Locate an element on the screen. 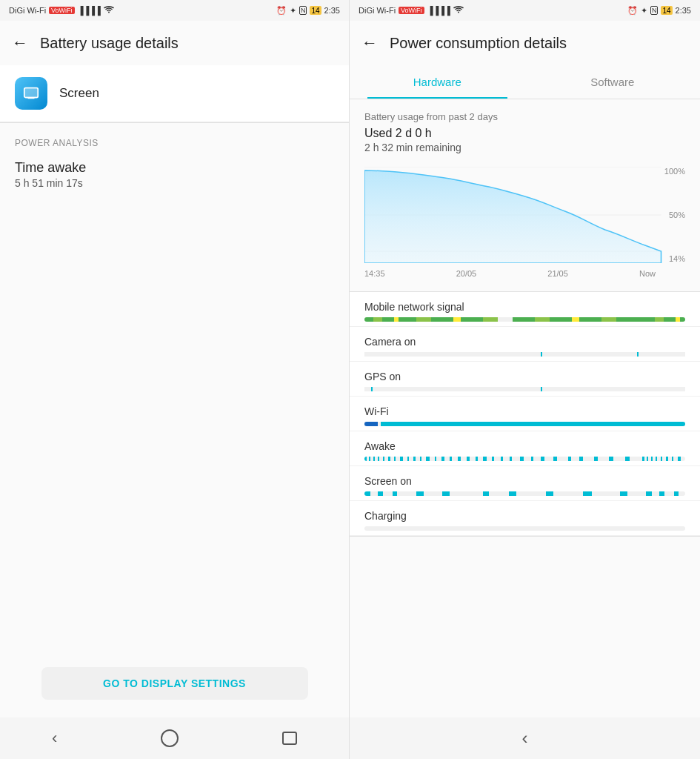 Image resolution: width=700 pixels, height=759 pixels. battery-from-label: Battery usage from past 2 days is located at coordinates (524, 117).